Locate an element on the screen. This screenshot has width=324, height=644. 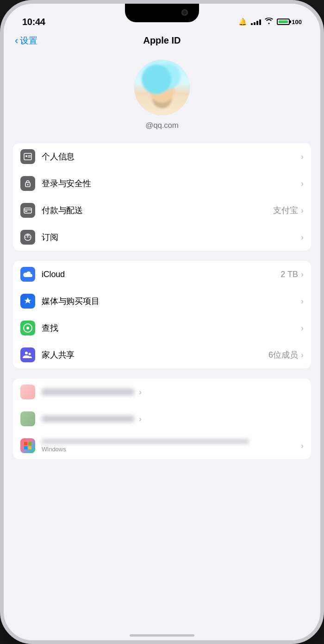
account-email: @qq.com is located at coordinates (162, 126).